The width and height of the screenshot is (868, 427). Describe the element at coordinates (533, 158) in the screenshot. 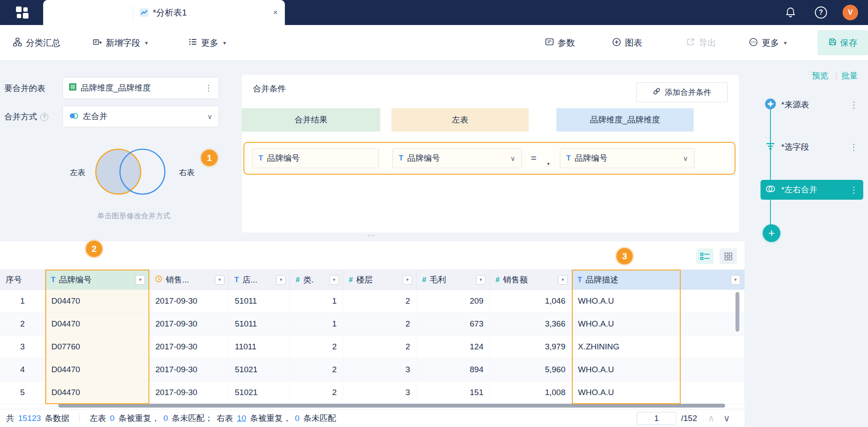

I see `operator-select: =` at that location.